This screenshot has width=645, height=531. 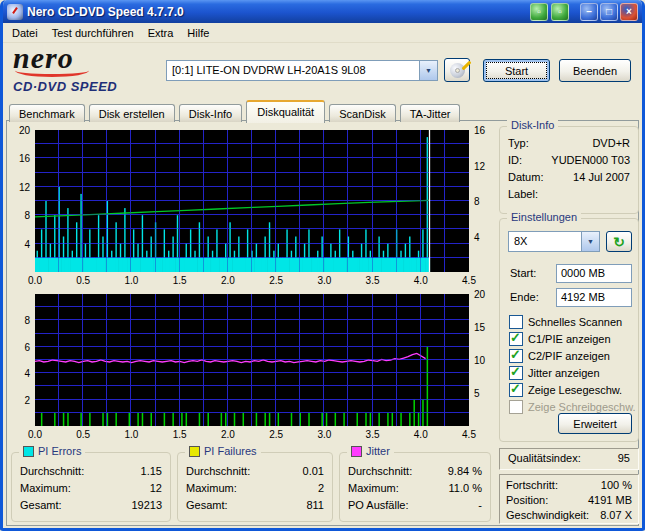 I want to click on jitter-panel-label: Jitter, so click(x=378, y=451).